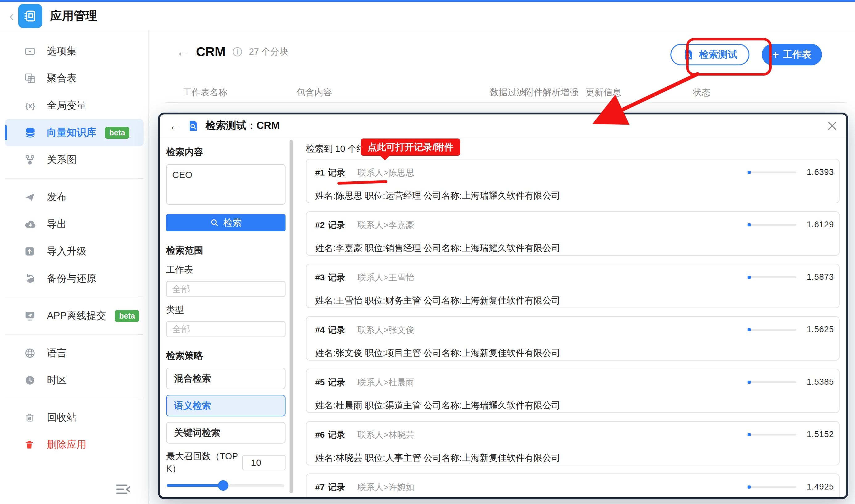 The height and width of the screenshot is (504, 855). I want to click on sidebar-item-label: 发布, so click(57, 197).